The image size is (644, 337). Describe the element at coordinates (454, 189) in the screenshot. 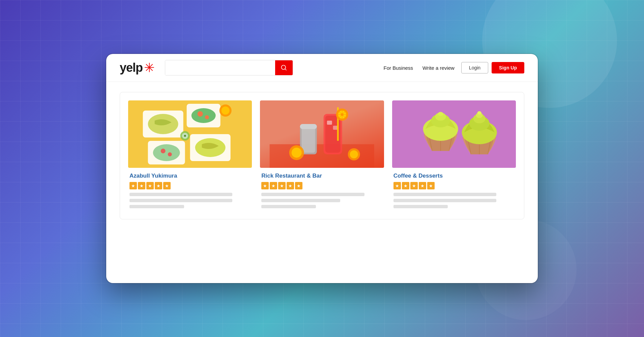

I see `card-info-3: Coffee & Desserts ★ ★ ★ ★ ★` at that location.